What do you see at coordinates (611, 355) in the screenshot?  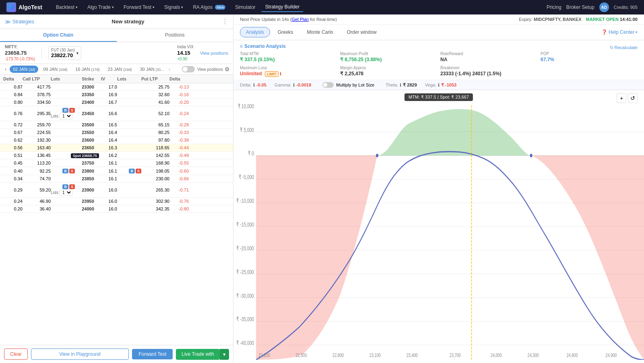 I see `svg-text: 24,900` at bounding box center [611, 355].